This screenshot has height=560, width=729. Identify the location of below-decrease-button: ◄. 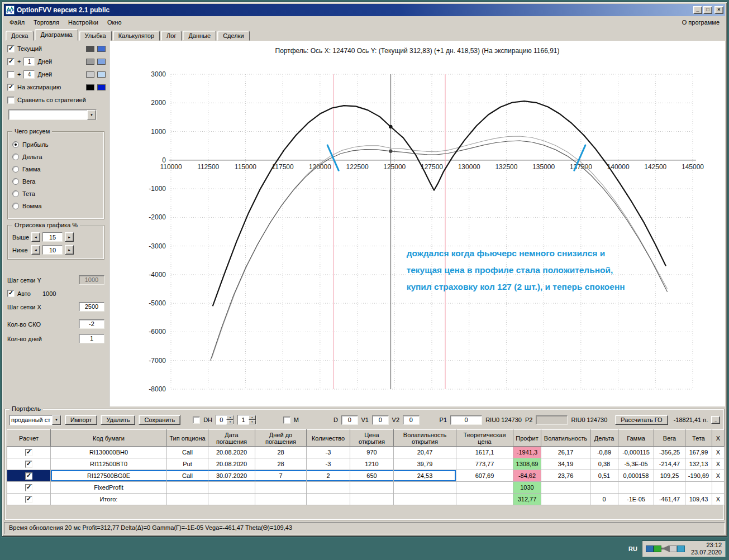
(36, 250).